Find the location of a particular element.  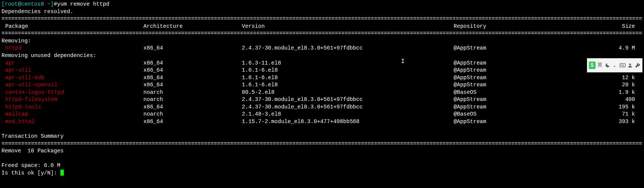

table-row: apr-util-bdbx86_641.6.1-6.el8@AppStream1… is located at coordinates (322, 78).